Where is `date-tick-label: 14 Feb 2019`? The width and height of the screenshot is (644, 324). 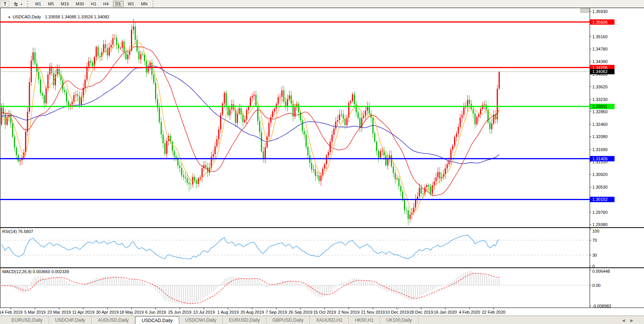 date-tick-label: 14 Feb 2019 is located at coordinates (11, 312).